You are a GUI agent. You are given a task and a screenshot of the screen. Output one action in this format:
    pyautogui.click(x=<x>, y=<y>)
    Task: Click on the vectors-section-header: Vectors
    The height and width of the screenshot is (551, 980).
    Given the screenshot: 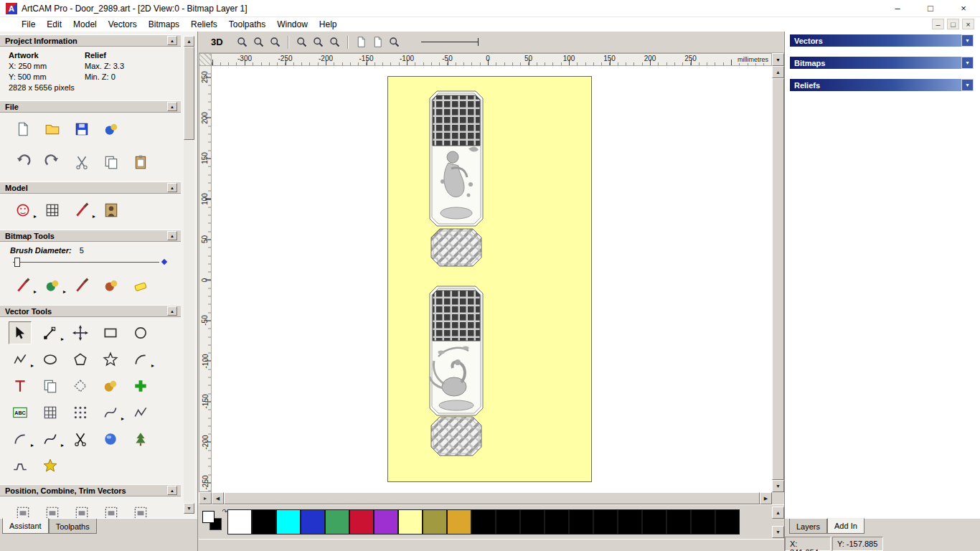 What is the action you would take?
    pyautogui.click(x=875, y=40)
    